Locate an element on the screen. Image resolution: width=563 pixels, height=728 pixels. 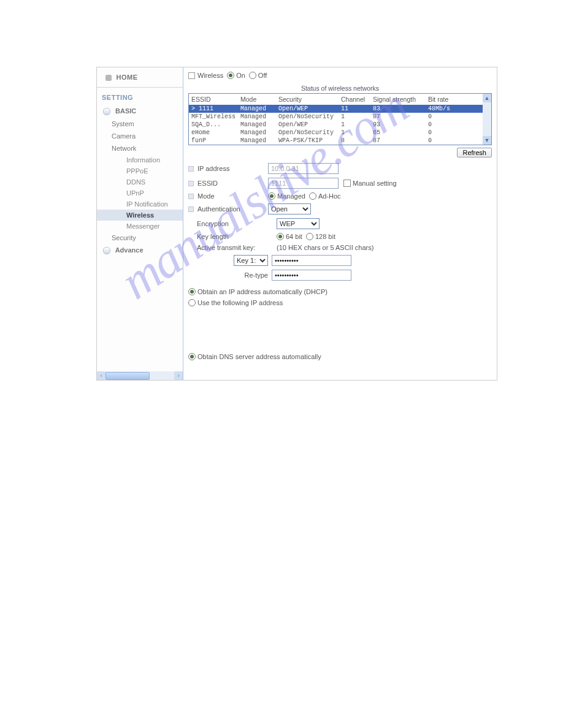
col-signal: Signal strength is located at coordinates (400, 99).